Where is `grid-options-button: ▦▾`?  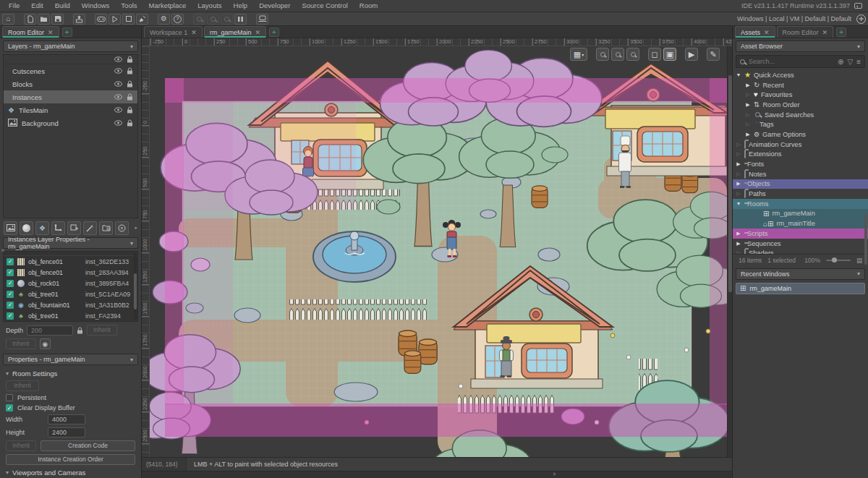 grid-options-button: ▦▾ is located at coordinates (579, 54).